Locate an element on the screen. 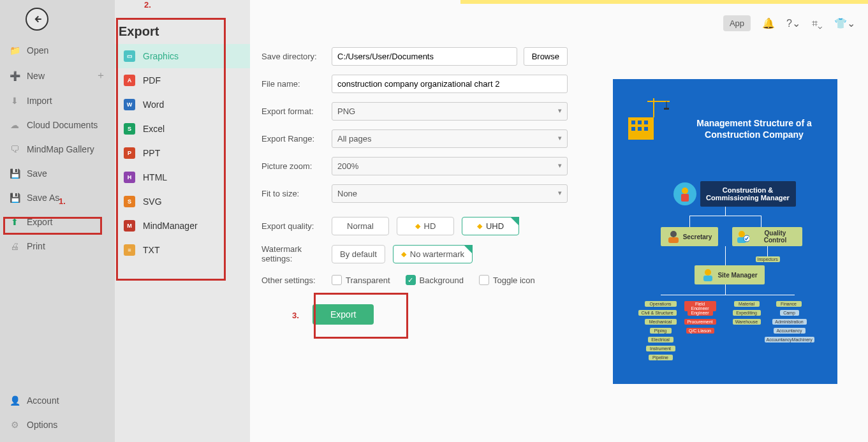  preview-ops-5: Pipeline is located at coordinates (661, 357).